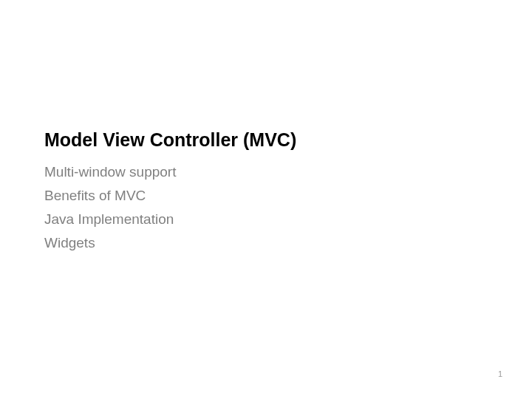  Describe the element at coordinates (266, 196) in the screenshot. I see `list-item: Benefits of MVC` at that location.